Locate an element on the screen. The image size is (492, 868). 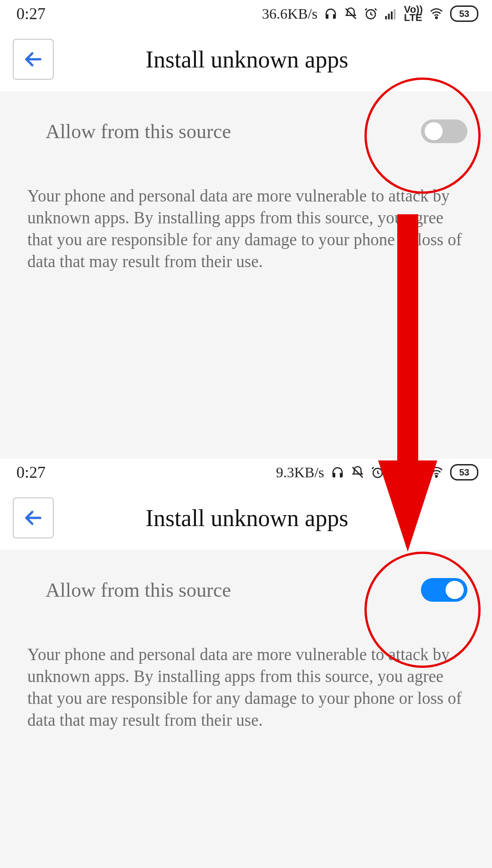
volte-icon: Vo)) LTE is located at coordinates (414, 14).